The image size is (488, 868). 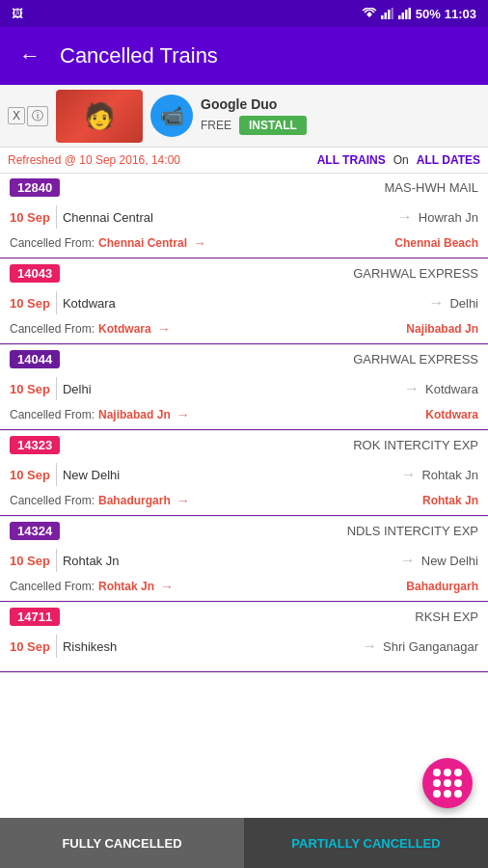 I want to click on back-button: ←, so click(x=30, y=56).